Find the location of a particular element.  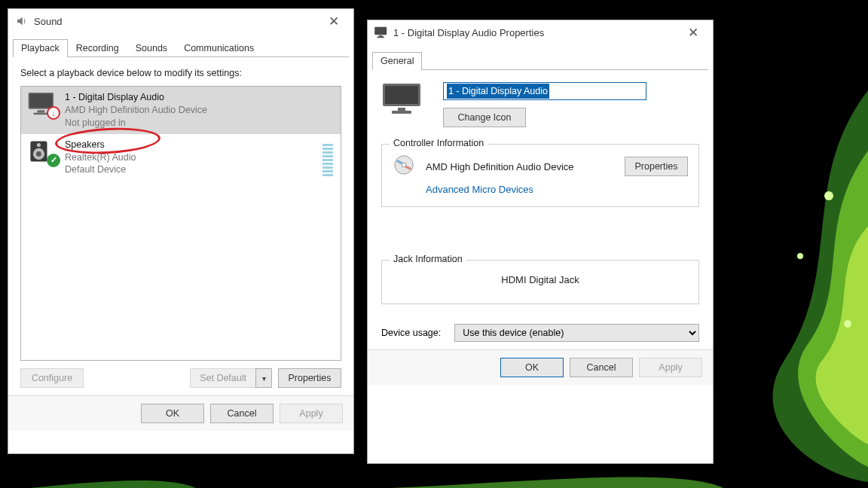

device-row-speakers: ✓ Speakers Realtek(R) Audio Default Devi… is located at coordinates (181, 158).